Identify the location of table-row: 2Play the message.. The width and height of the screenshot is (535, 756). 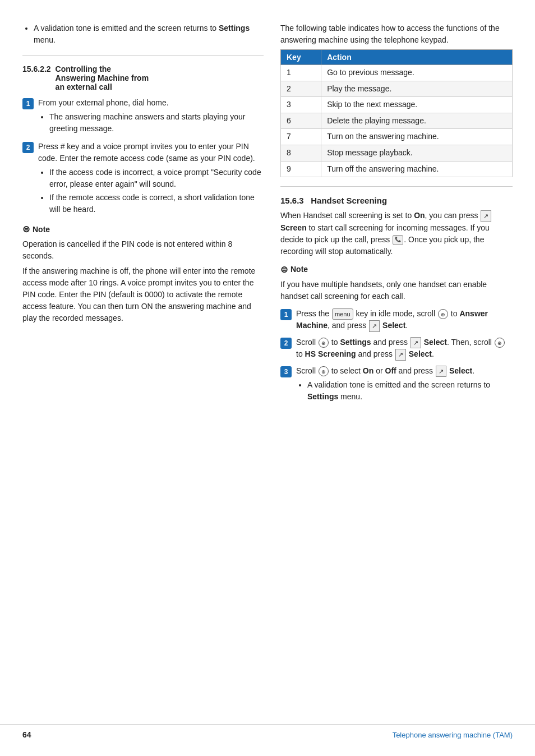
(397, 89).